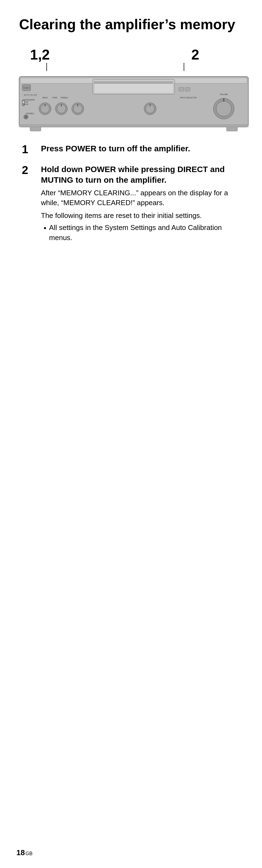 The image size is (262, 868). Describe the element at coordinates (30, 150) in the screenshot. I see `step-1-number: 1` at that location.